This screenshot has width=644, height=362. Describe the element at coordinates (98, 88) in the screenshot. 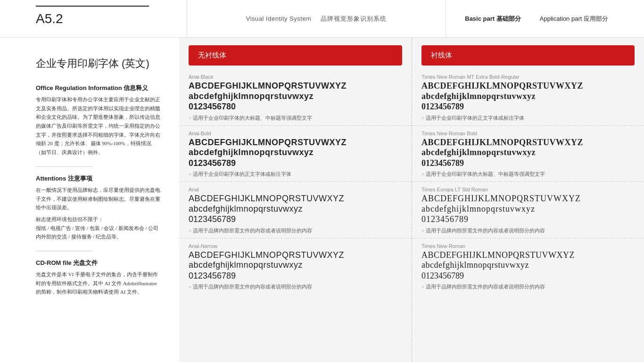

I see `section-info-title: Office Regulation Information 信息释义` at that location.